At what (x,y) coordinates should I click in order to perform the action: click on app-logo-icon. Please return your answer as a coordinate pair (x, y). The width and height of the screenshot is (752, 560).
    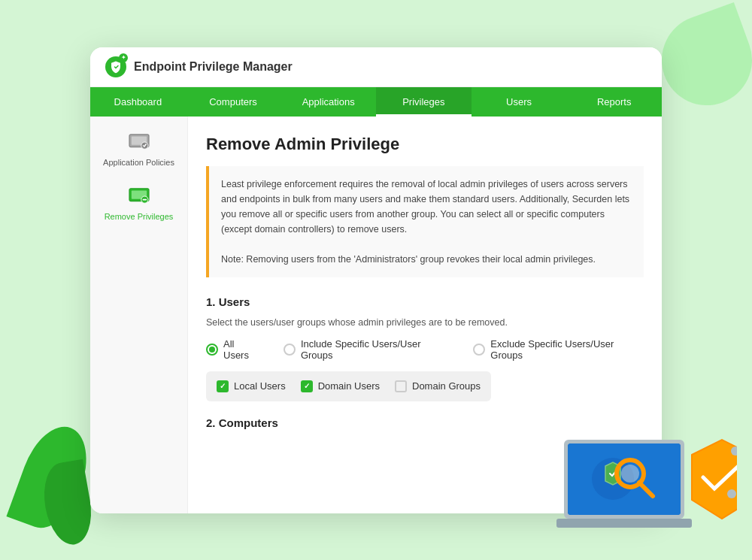
    Looking at the image, I should click on (116, 67).